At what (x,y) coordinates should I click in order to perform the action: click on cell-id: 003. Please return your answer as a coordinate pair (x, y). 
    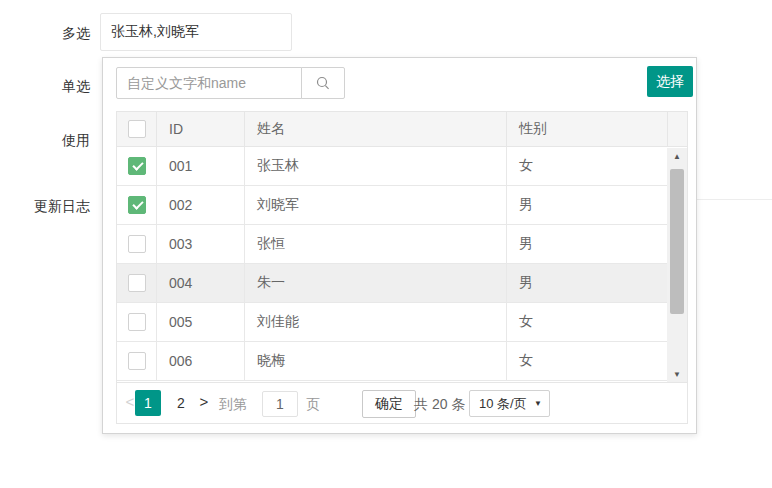
    Looking at the image, I should click on (201, 244).